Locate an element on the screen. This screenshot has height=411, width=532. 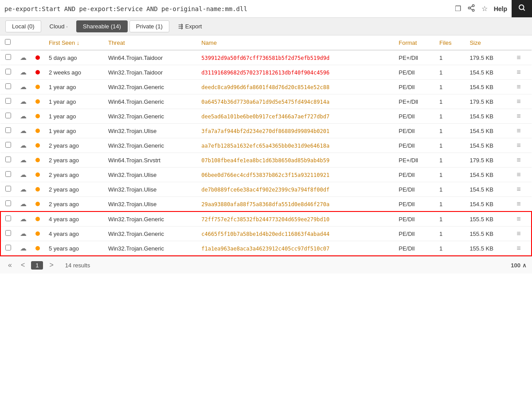
table-row: ☁ 1 year ago Win32.Trojan.Generic dee5ad… is located at coordinates (266, 116).